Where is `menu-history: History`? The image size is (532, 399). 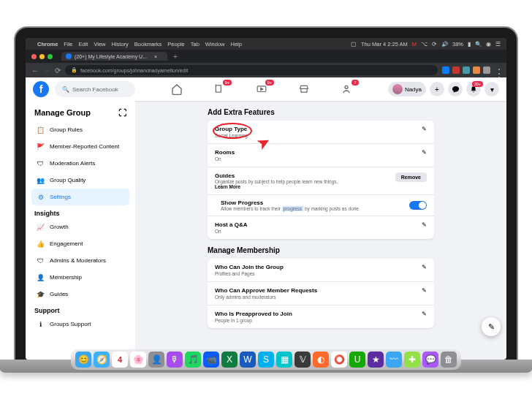
menu-history: History is located at coordinates (120, 44).